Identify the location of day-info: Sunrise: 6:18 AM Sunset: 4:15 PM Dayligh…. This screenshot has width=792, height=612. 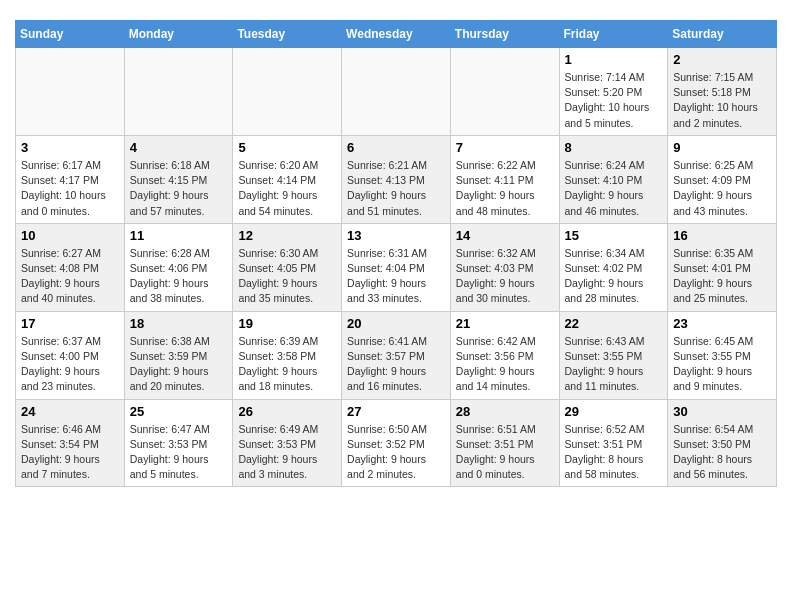
(179, 188).